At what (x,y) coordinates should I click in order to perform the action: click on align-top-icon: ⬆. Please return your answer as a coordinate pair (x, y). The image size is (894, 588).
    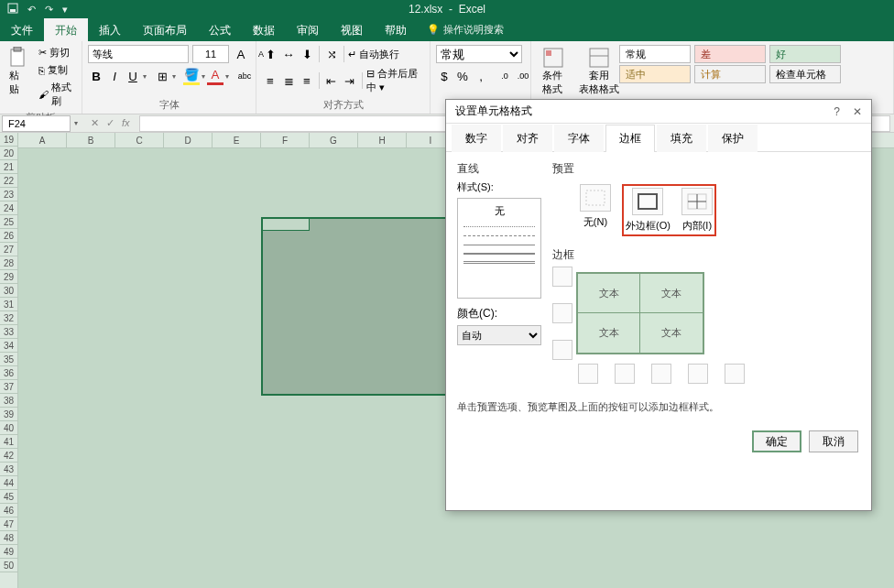
    Looking at the image, I should click on (270, 54).